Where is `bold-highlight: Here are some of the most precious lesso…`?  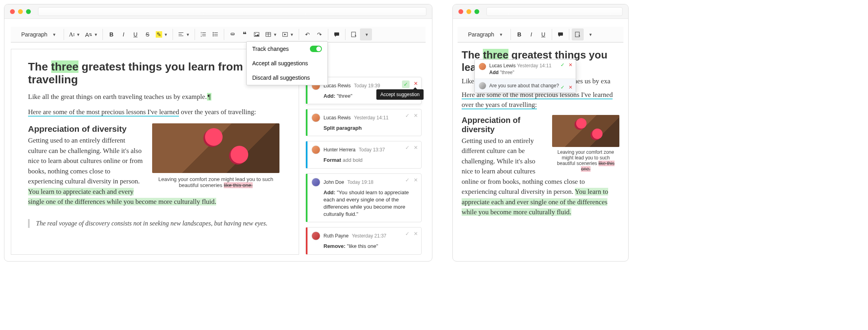
bold-highlight: Here are some of the most precious lesso… is located at coordinates (103, 112).